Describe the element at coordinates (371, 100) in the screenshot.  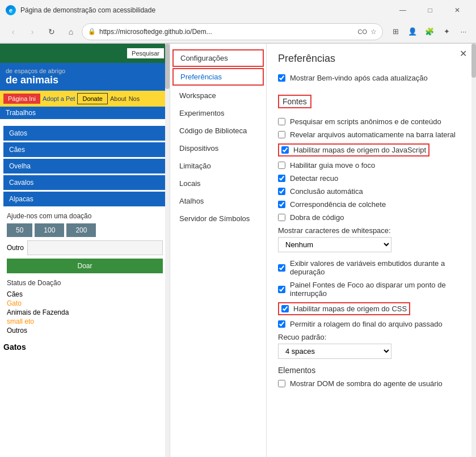
I see `fontes-section: Fontes` at that location.